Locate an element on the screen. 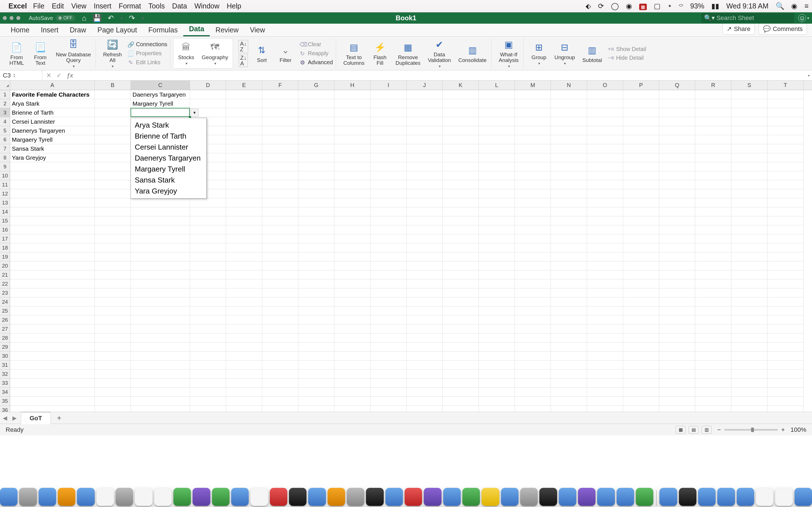 The image size is (812, 507). cell-R23 is located at coordinates (713, 293).